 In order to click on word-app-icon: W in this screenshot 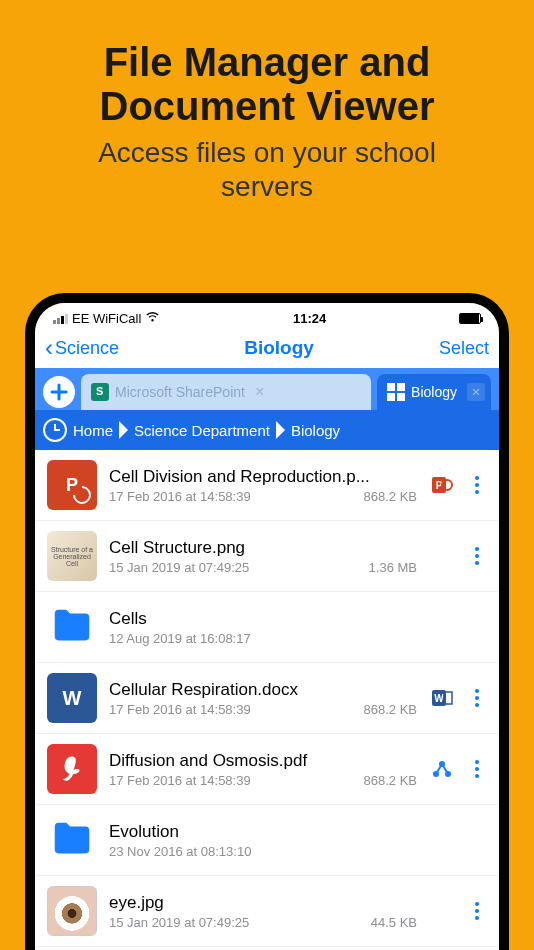, I will do `click(442, 698)`.